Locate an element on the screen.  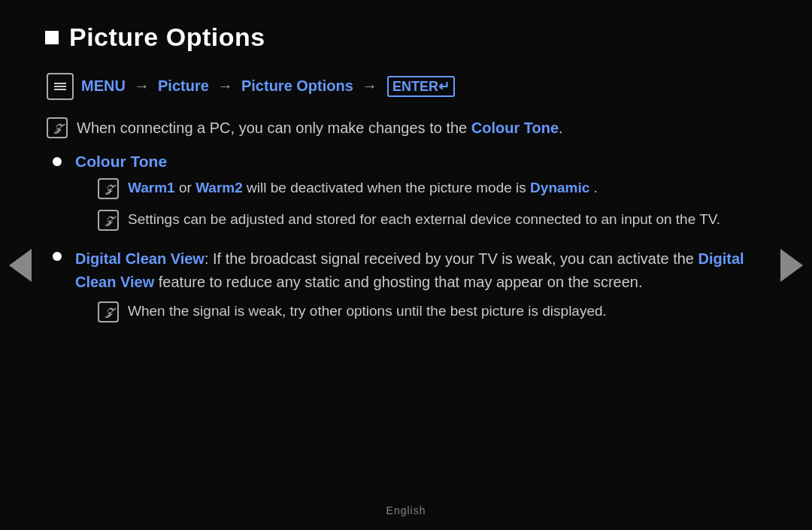
note-icon-signal: 𝒵 is located at coordinates (108, 312).